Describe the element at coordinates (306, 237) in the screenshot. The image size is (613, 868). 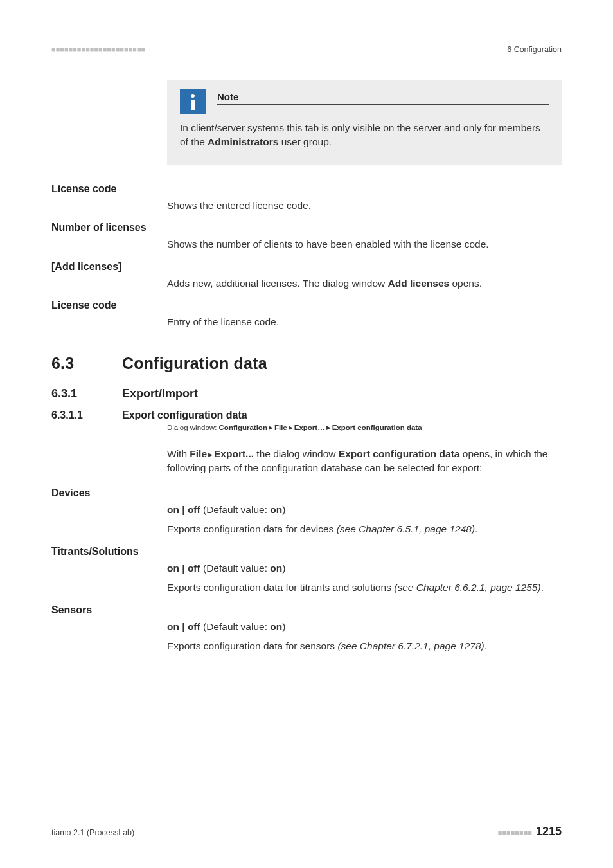
I see `term-row: Number of licenses Shows the number of c…` at that location.